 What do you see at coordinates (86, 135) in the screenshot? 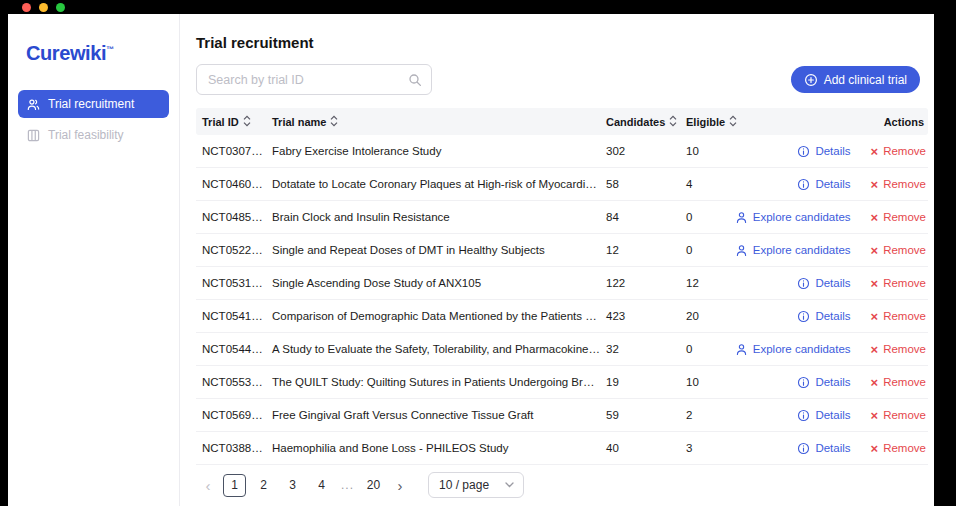
I see `sidebar-item-label: Trial feasibility` at bounding box center [86, 135].